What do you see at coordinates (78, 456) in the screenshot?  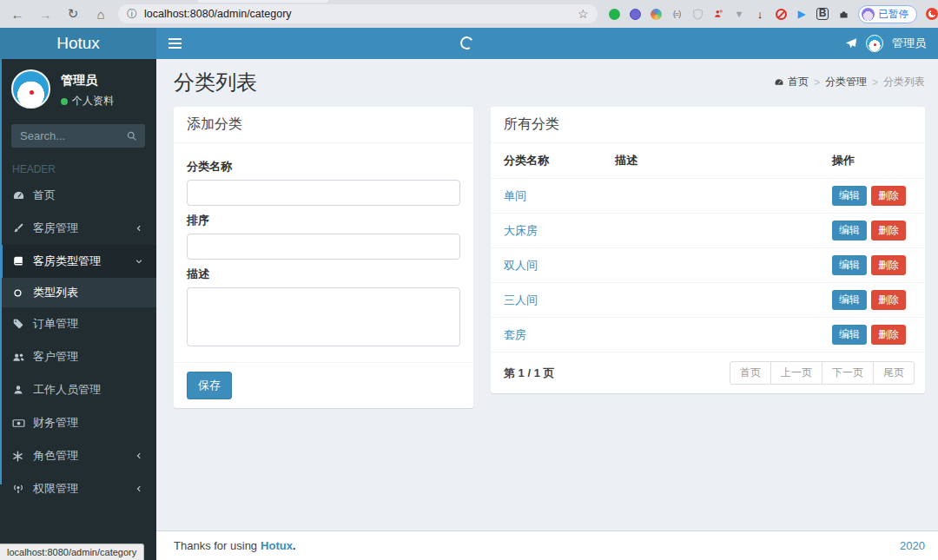 I see `sidebar-item-role-mgmt: 角色管理` at bounding box center [78, 456].